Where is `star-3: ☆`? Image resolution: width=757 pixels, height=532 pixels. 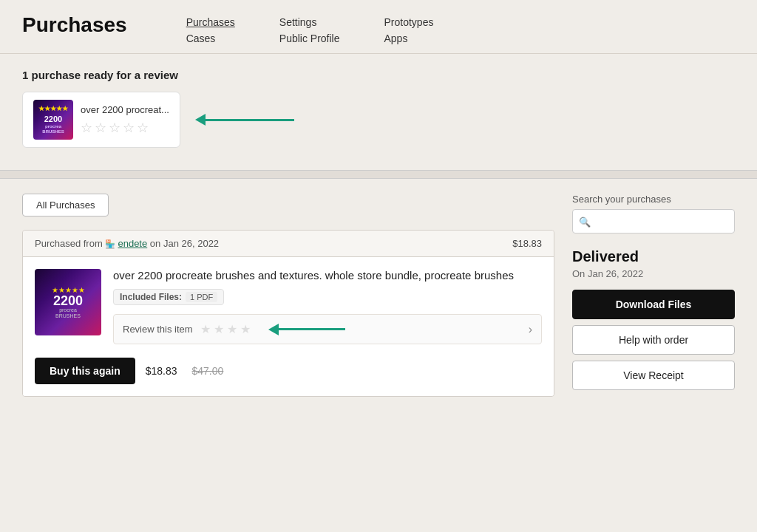
star-3: ☆ is located at coordinates (115, 128).